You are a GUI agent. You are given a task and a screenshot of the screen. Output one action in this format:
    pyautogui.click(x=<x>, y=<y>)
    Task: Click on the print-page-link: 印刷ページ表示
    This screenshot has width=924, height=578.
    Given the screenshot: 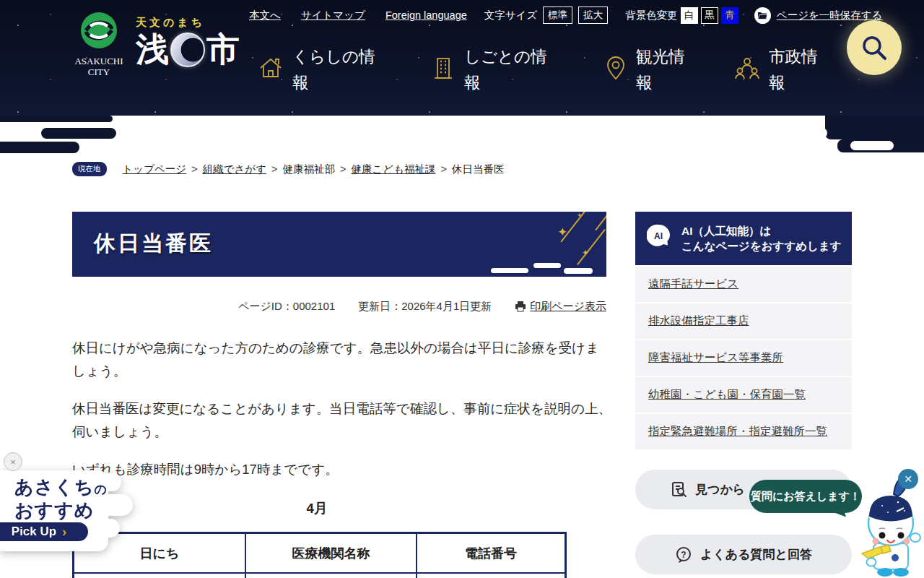 What is the action you would take?
    pyautogui.click(x=568, y=306)
    